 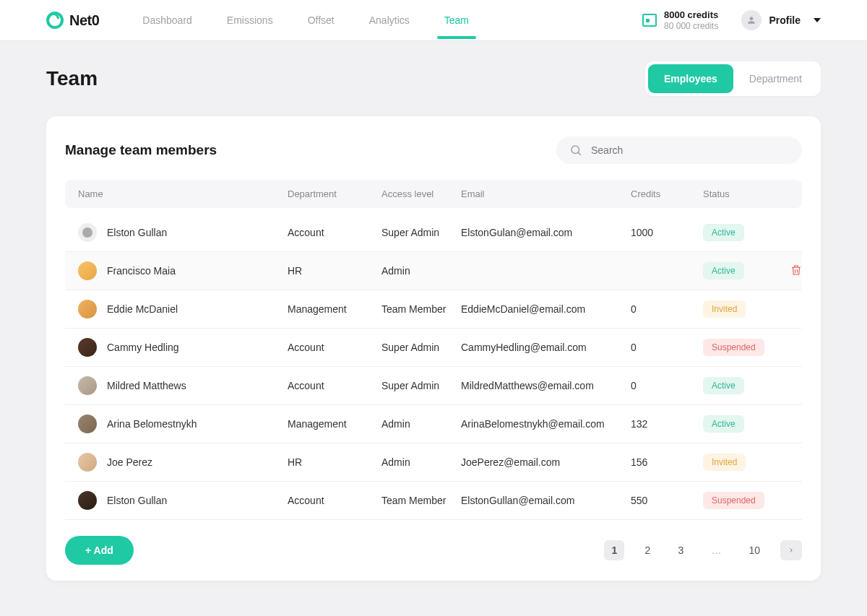 What do you see at coordinates (183, 271) in the screenshot?
I see `name-cell: Francisco Maia` at bounding box center [183, 271].